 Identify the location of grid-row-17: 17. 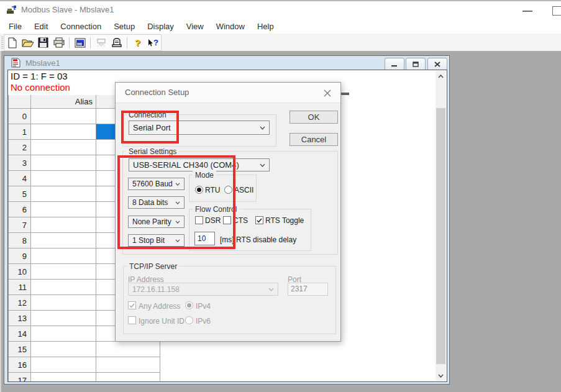
(84, 378).